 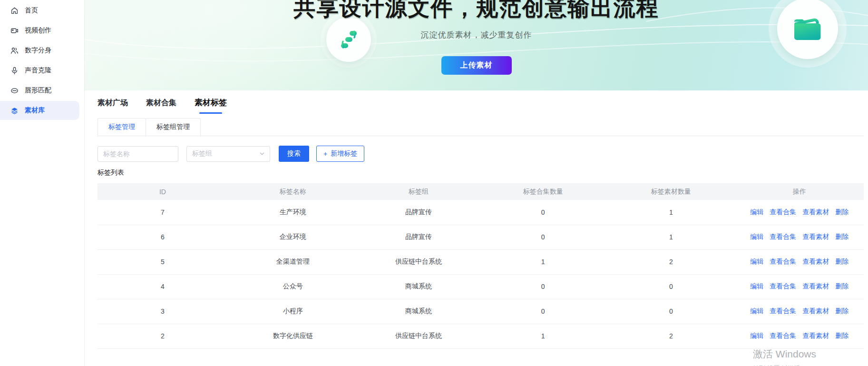 I want to click on search-button: 搜索, so click(x=294, y=154).